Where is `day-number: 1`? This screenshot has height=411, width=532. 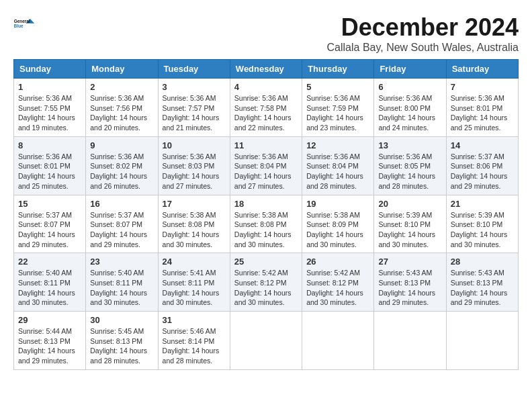 day-number: 1 is located at coordinates (50, 87).